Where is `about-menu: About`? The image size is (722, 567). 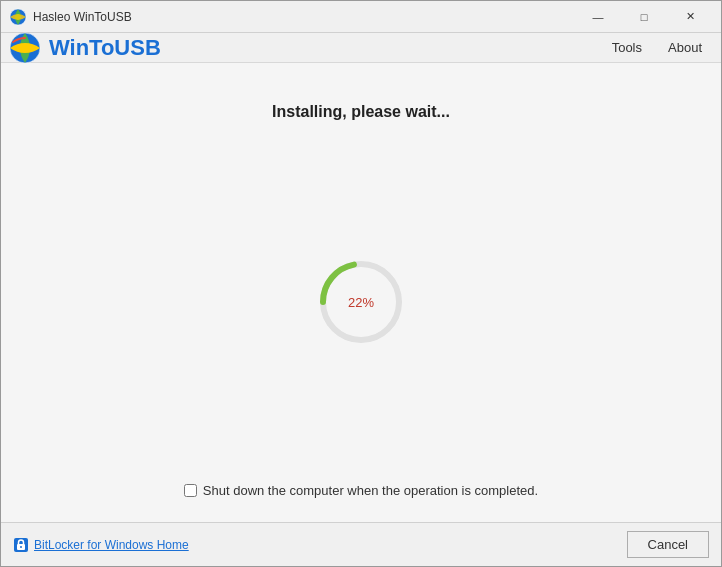 about-menu: About is located at coordinates (685, 48).